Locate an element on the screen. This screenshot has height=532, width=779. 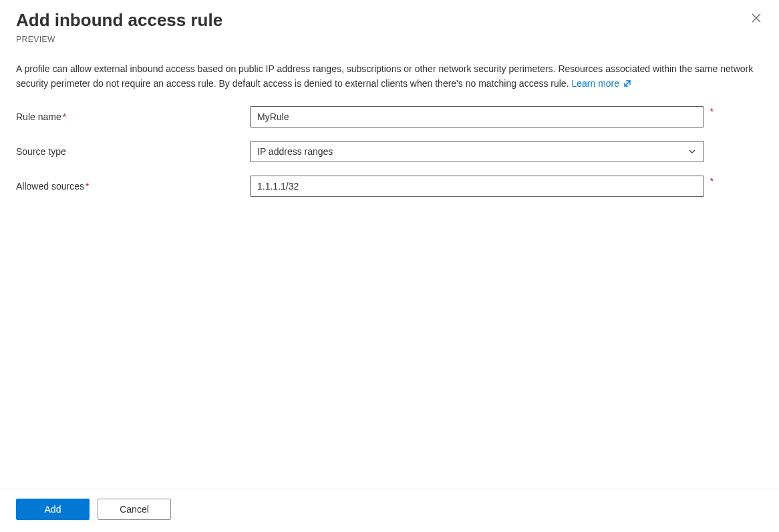
panel-footer: Add Cancel is located at coordinates (390, 510).